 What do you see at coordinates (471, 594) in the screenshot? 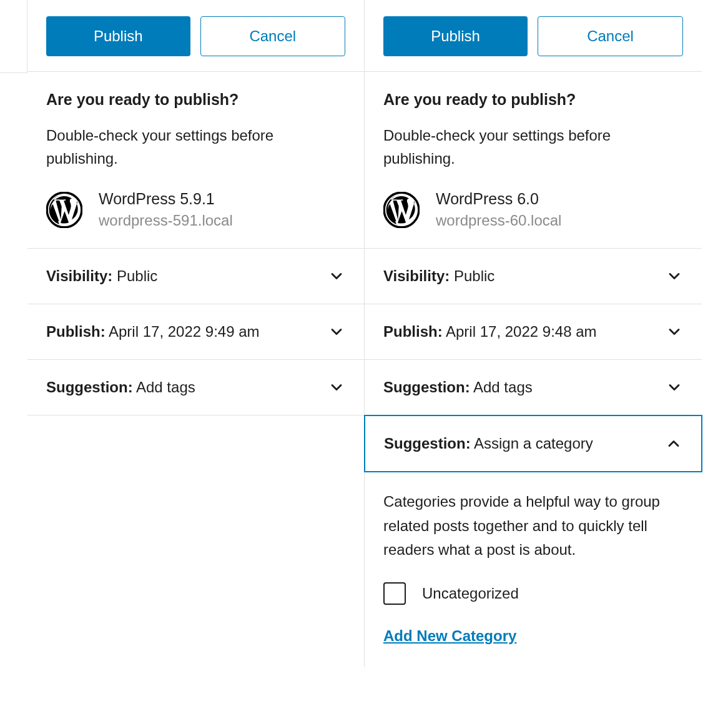
I see `uncategorized-label: Uncategorized` at bounding box center [471, 594].